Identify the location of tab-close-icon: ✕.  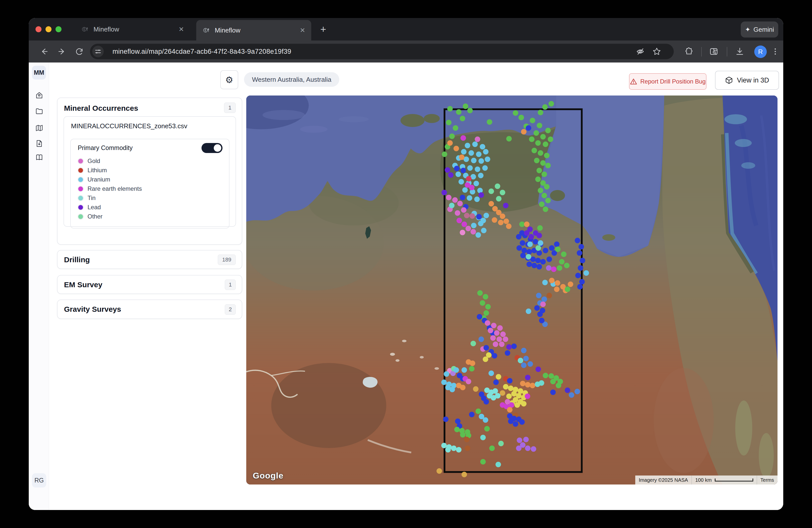
(303, 30).